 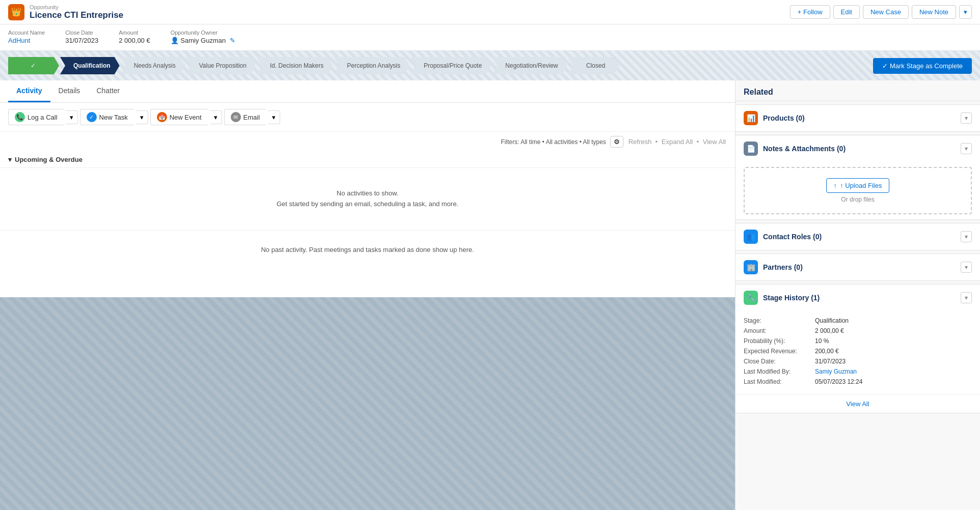 What do you see at coordinates (203, 33) in the screenshot?
I see `owner-label: Opportunity Owner` at bounding box center [203, 33].